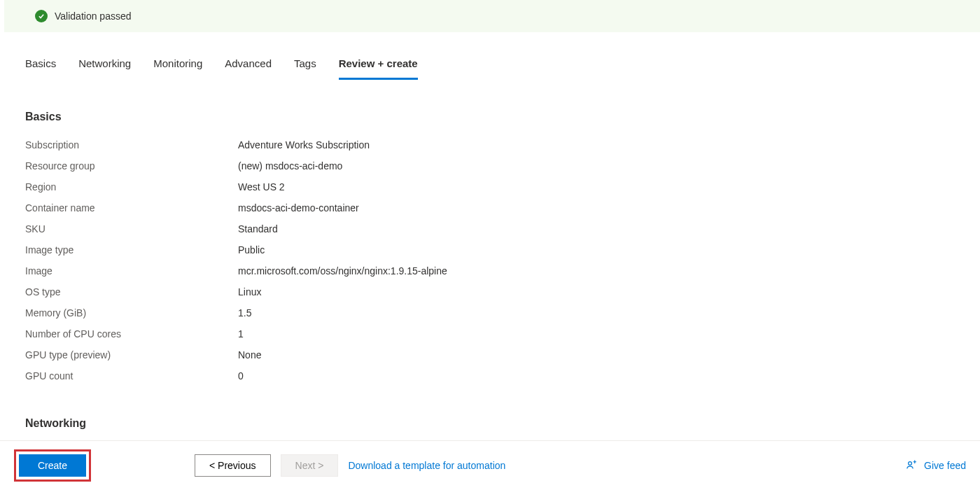  I want to click on row-subscription: Subscription Adventure Works Subscriptio…, so click(490, 145).